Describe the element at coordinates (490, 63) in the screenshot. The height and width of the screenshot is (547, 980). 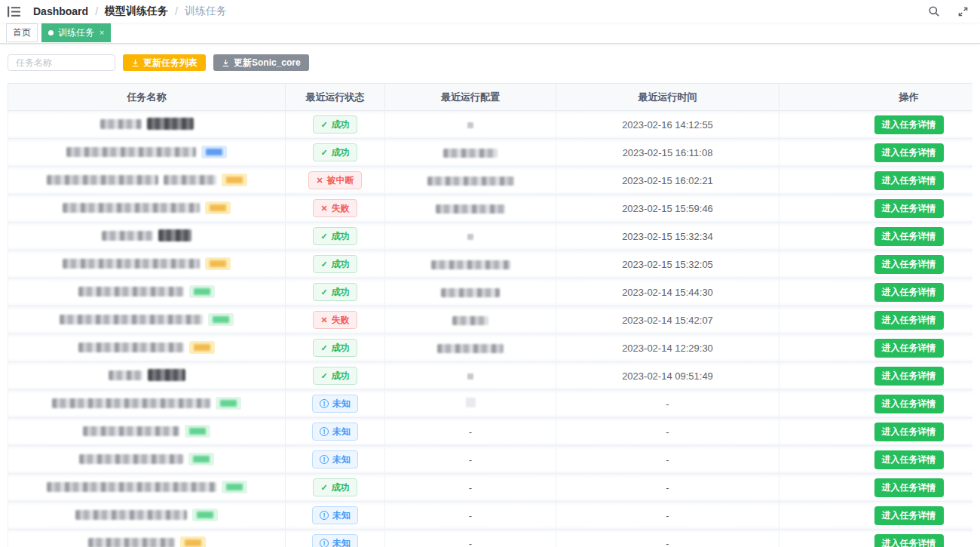
I see `filter-toolbar: 更新任务列表 更新Sonic_core` at that location.